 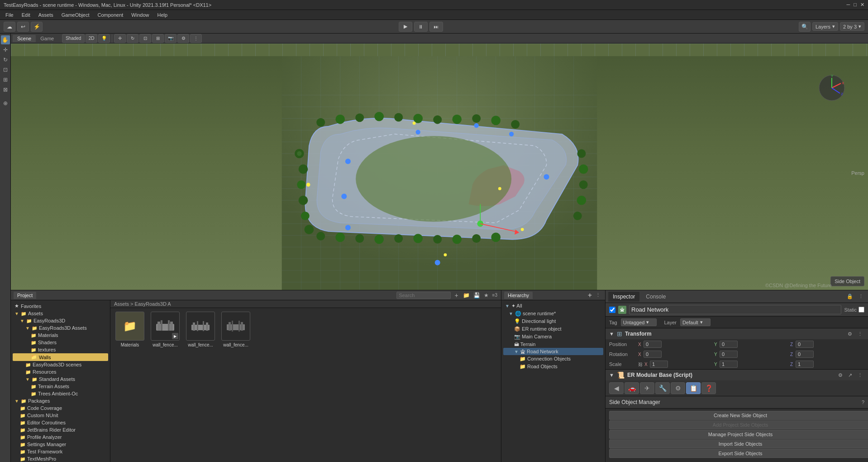 What do you see at coordinates (61, 357) in the screenshot?
I see `tree-walls: 📁 Walls` at bounding box center [61, 357].